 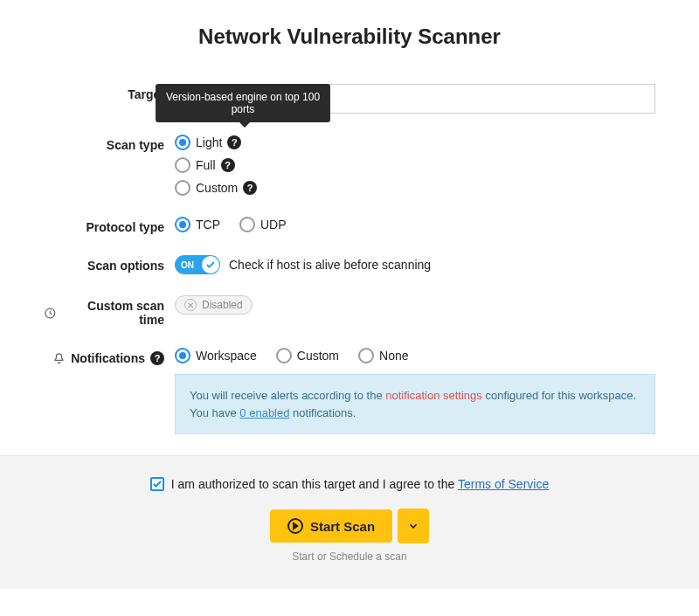 I want to click on close-icon: ✕, so click(x=190, y=305).